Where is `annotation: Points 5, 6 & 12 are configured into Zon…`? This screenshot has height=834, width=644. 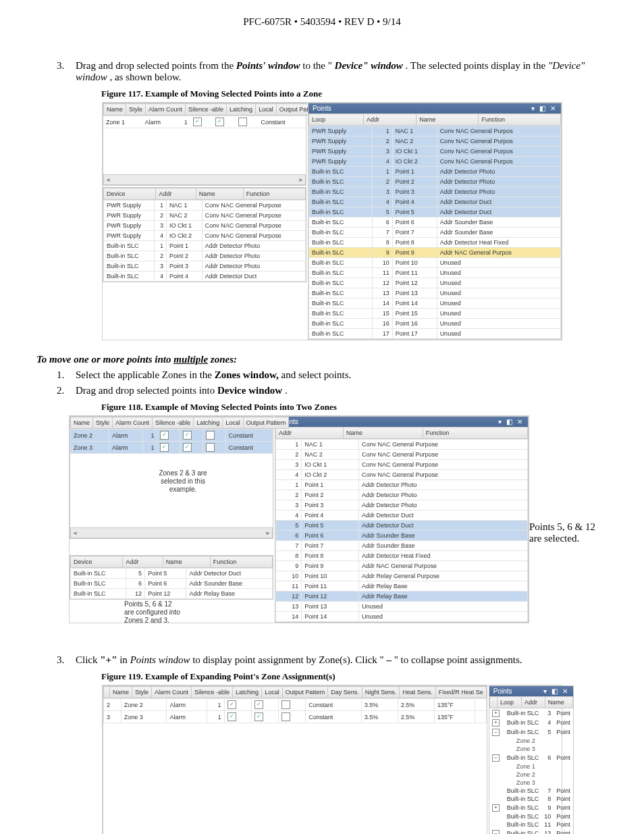
annotation: Points 5, 6 & 12 are configured into Zon… is located at coordinates (175, 613).